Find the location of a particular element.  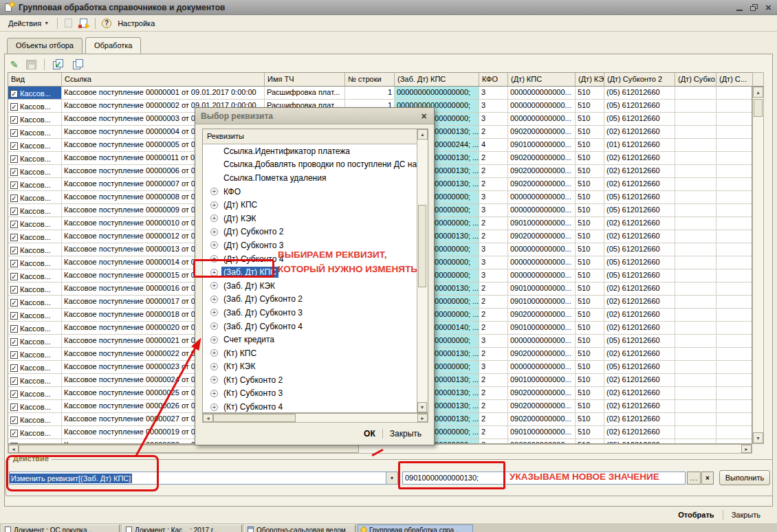

attribute-item: +(Заб. Дт) Субконто 2 is located at coordinates (309, 300).